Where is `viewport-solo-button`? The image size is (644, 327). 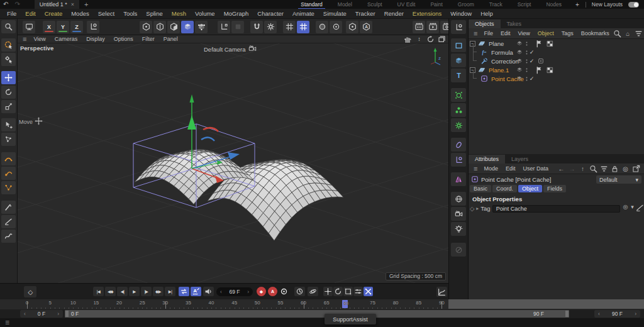 viewport-solo-button is located at coordinates (29, 27).